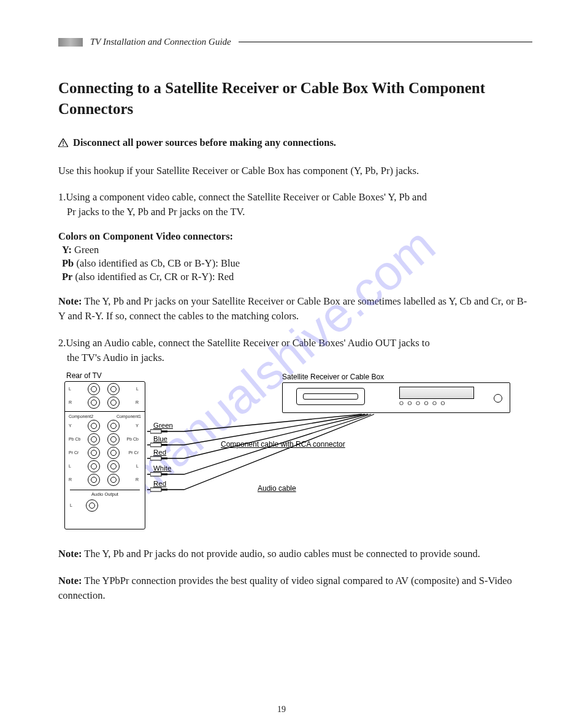 This screenshot has width=563, height=728. What do you see at coordinates (67, 277) in the screenshot?
I see `label-pr: Pr` at bounding box center [67, 277].